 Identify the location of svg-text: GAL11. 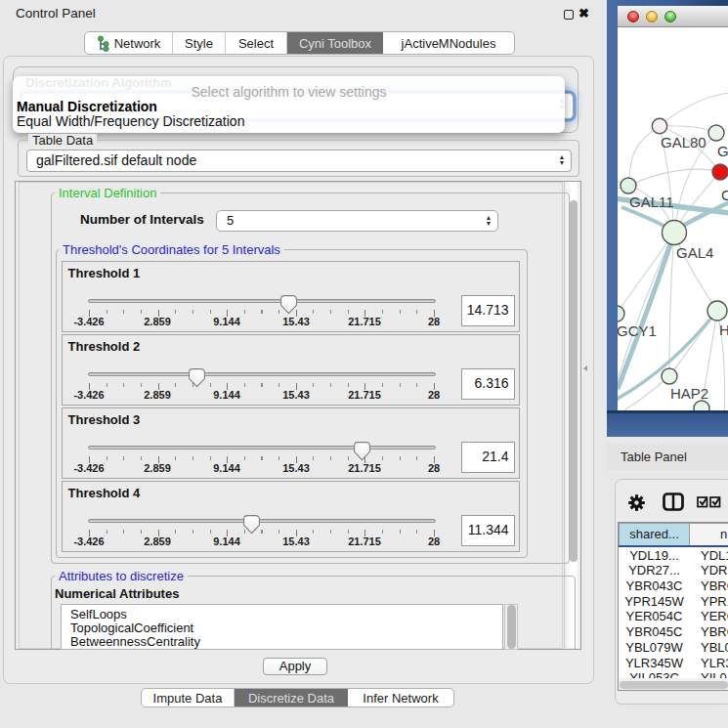
(652, 201).